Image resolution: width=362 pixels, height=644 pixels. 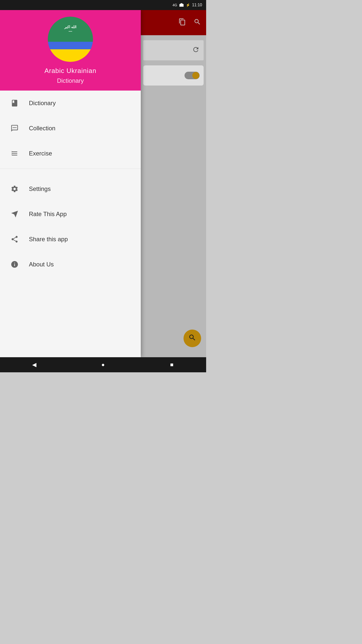 I want to click on recents-button: ■, so click(x=172, y=365).